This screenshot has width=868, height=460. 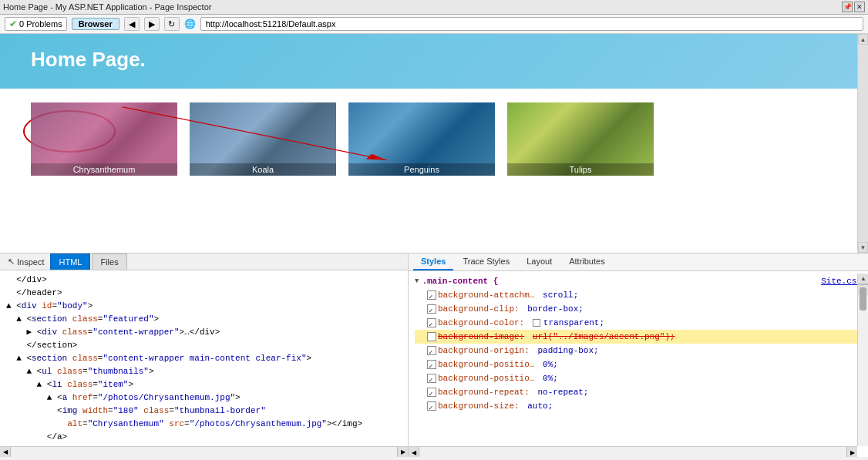 What do you see at coordinates (638, 262) in the screenshot?
I see `styles-tabs: Styles Trace Styles Layout Attributes` at bounding box center [638, 262].